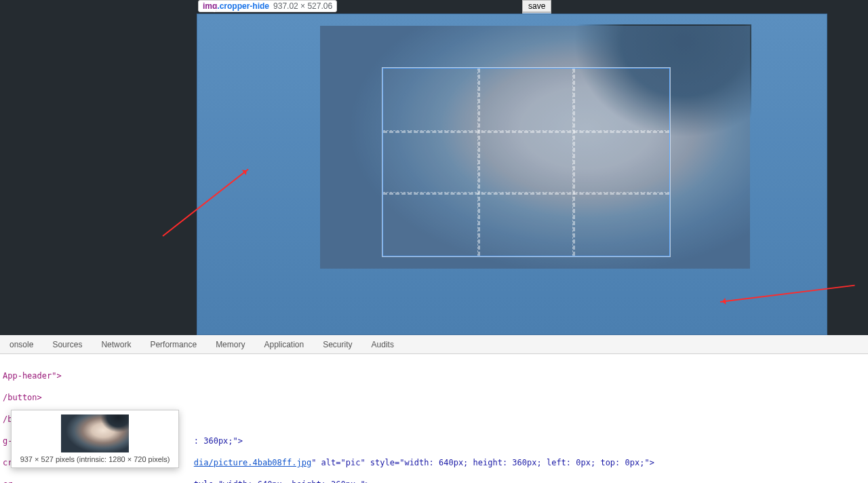 The width and height of the screenshot is (868, 483). What do you see at coordinates (218, 441) in the screenshot?
I see `dom-text: : 360px;">` at bounding box center [218, 441].